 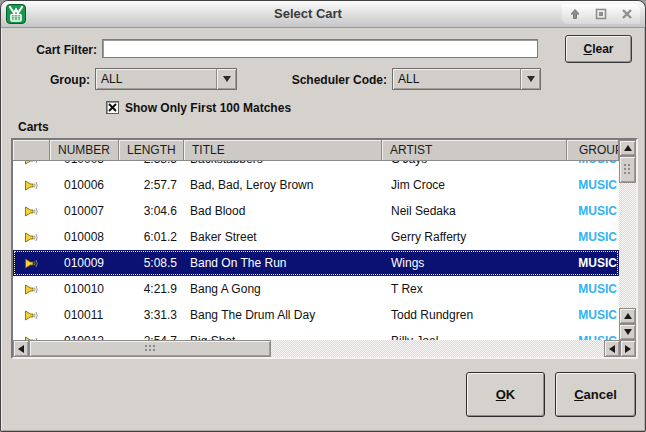 What do you see at coordinates (283, 150) in the screenshot?
I see `column-header-title: TITLE` at bounding box center [283, 150].